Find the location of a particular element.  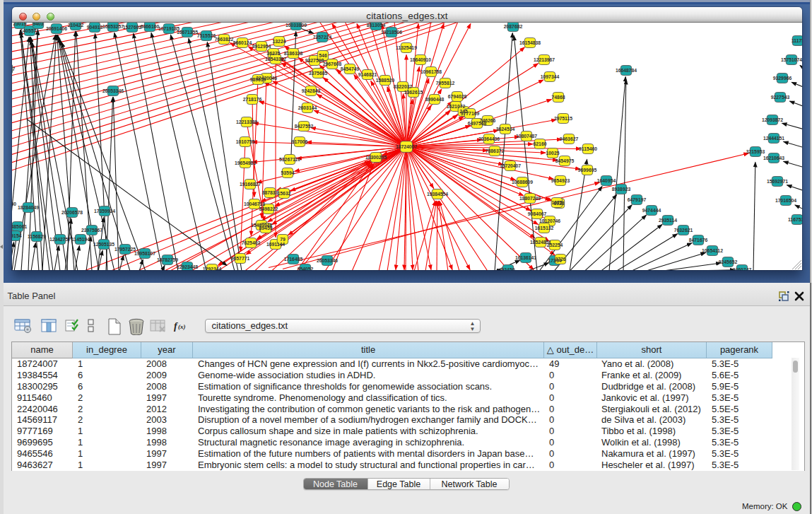

svg-text: 9084067 is located at coordinates (537, 214).